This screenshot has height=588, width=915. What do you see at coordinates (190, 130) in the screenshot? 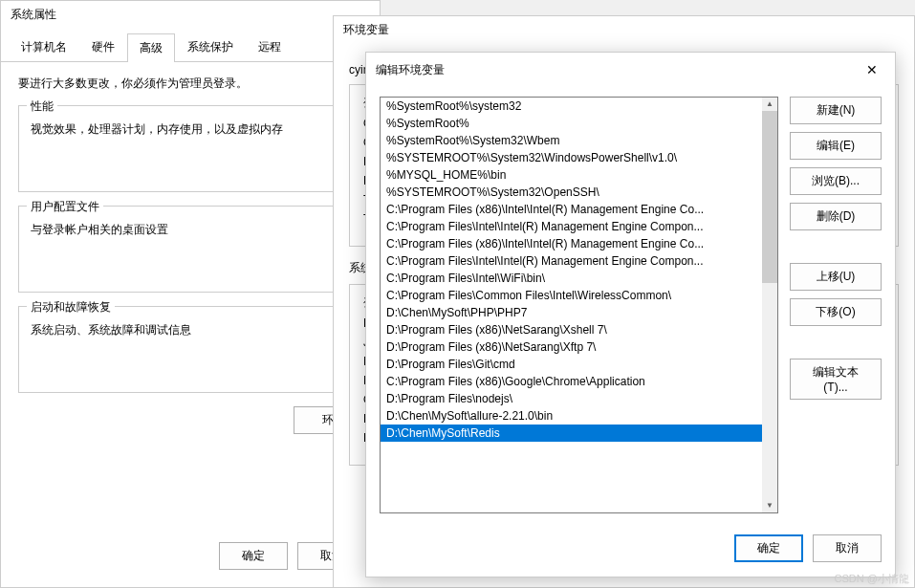
I see `performance-desc: 视觉效果，处理器计划，内存使用，以及虚拟内存` at bounding box center [190, 130].